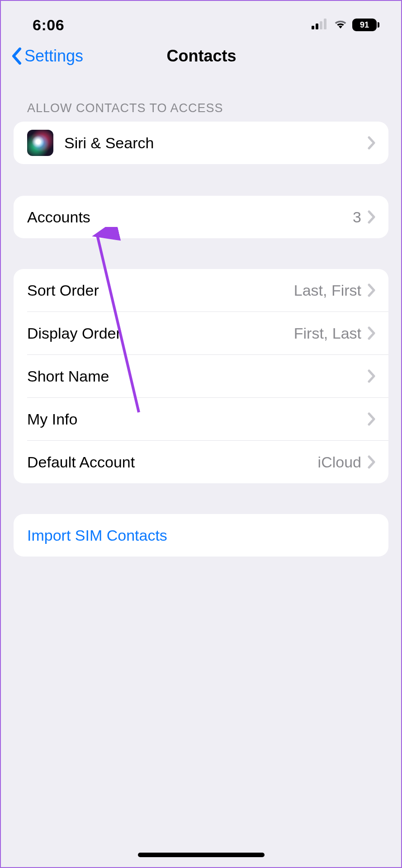  What do you see at coordinates (201, 376) in the screenshot?
I see `row-short-name: Short Name` at bounding box center [201, 376].